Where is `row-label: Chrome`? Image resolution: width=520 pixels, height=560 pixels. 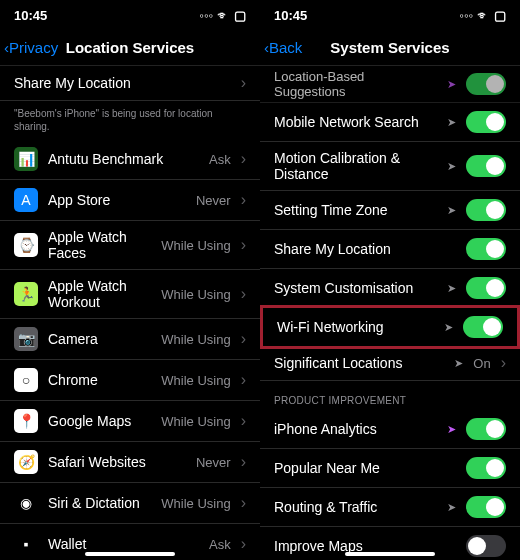 row-label: Chrome is located at coordinates (100, 380).